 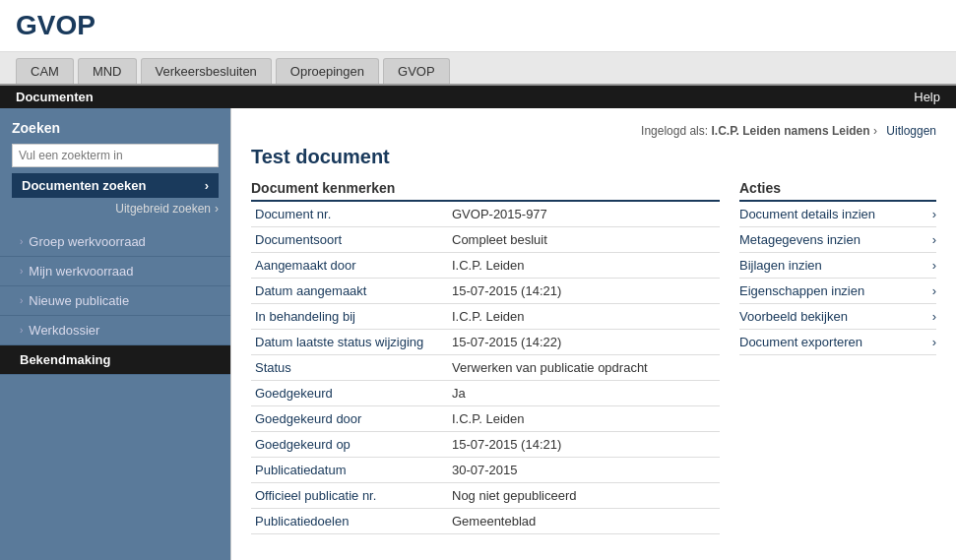 What do you see at coordinates (838, 317) in the screenshot?
I see `action-item: Voorbeeld bekijken›` at bounding box center [838, 317].